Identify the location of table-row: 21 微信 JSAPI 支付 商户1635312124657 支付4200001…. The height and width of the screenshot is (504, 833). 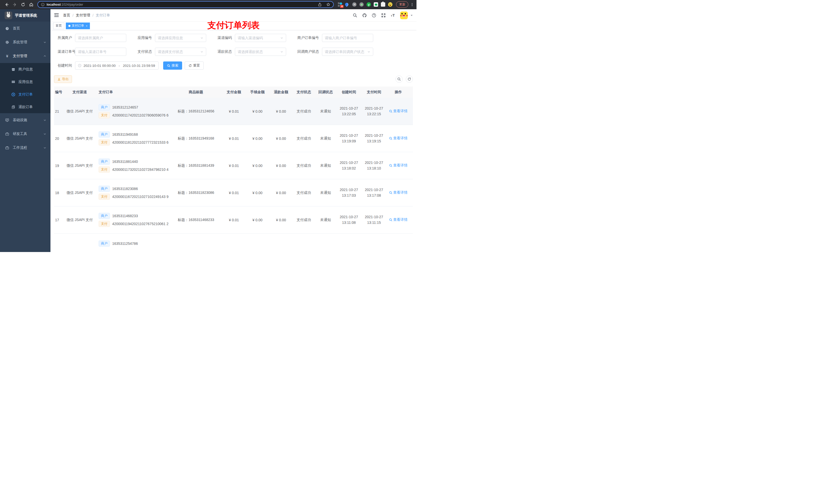
(233, 112).